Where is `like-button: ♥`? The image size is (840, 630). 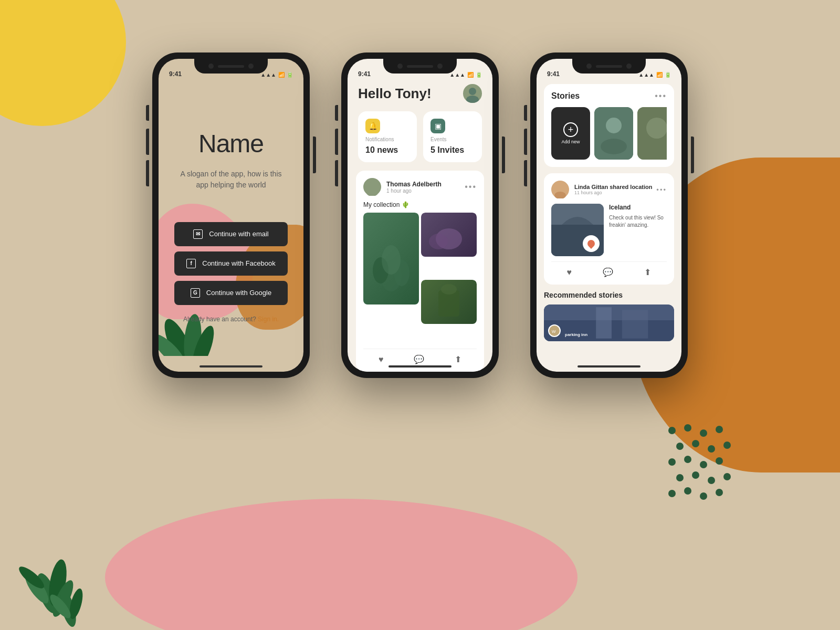
like-button: ♥ is located at coordinates (381, 359).